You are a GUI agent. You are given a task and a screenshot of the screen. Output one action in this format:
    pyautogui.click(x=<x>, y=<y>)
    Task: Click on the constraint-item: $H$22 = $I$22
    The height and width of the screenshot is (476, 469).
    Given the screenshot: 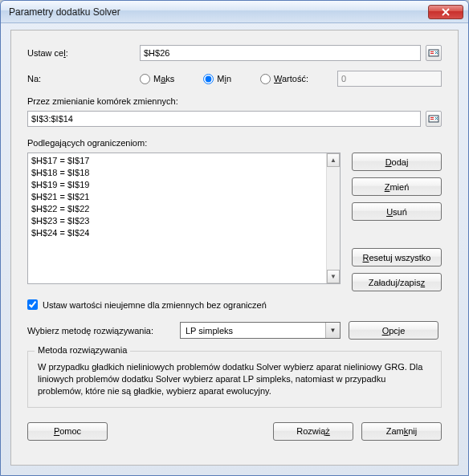 What is the action you would take?
    pyautogui.click(x=184, y=209)
    